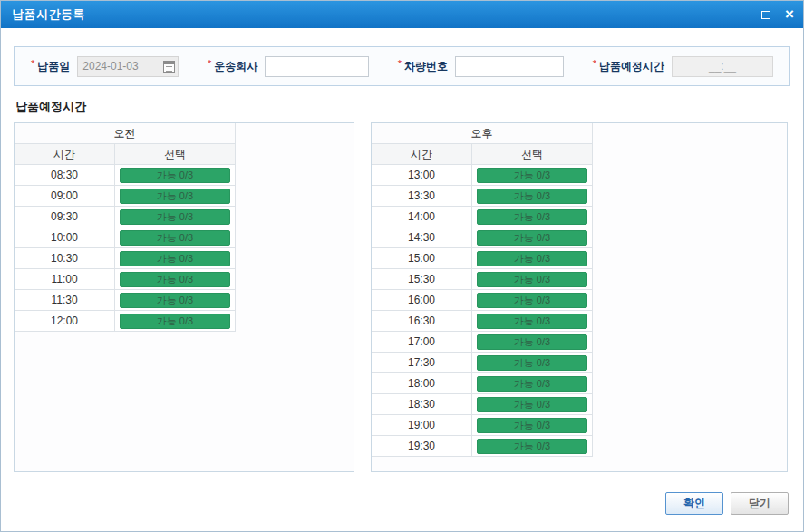 This screenshot has height=532, width=804. I want to click on delivery-date-field: * 납품일, so click(105, 67).